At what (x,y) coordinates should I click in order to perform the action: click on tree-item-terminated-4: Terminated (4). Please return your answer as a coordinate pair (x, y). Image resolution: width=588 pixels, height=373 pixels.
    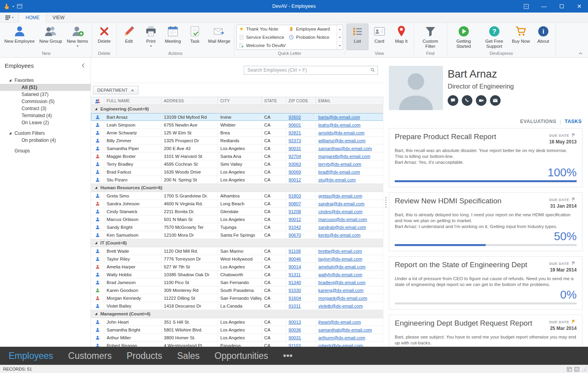
    Looking at the image, I should click on (45, 116).